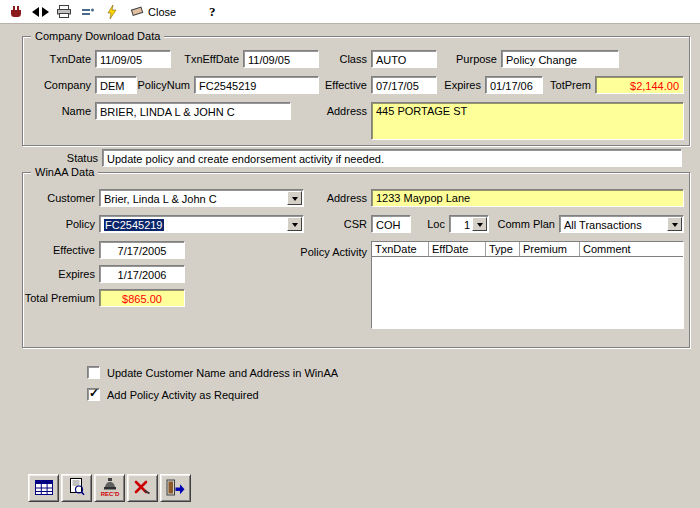 This screenshot has height=508, width=700. What do you see at coordinates (469, 224) in the screenshot?
I see `loc-dropdown: 1` at bounding box center [469, 224].